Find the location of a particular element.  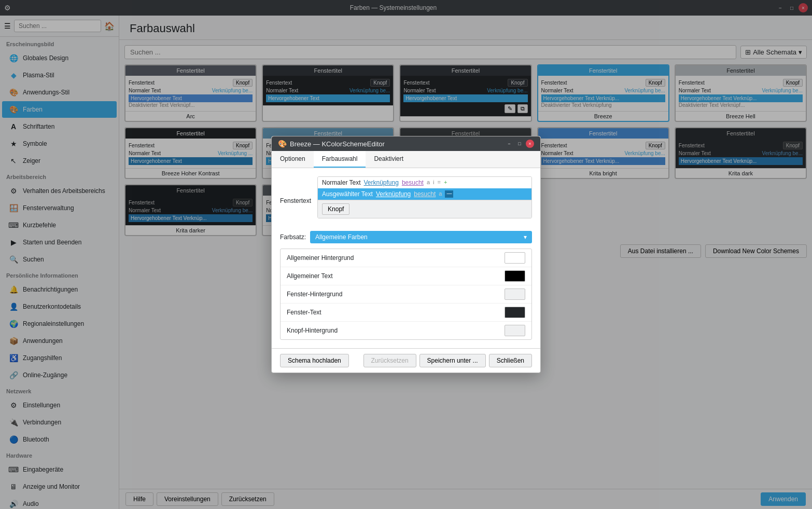

farbsatz-row: Farbsatz: Allgemeine Farben ▾ is located at coordinates (406, 237).